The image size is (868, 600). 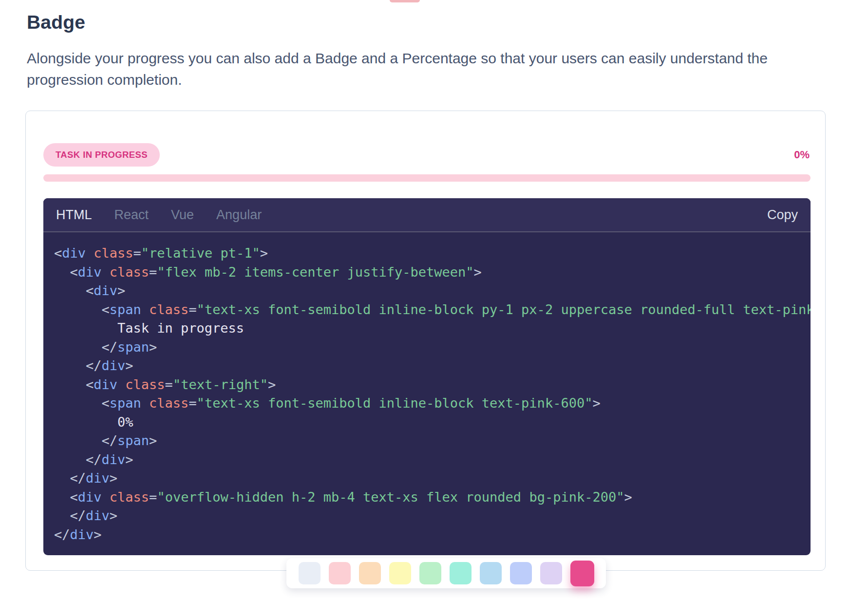 What do you see at coordinates (239, 215) in the screenshot?
I see `tab-angular: Angular` at bounding box center [239, 215].